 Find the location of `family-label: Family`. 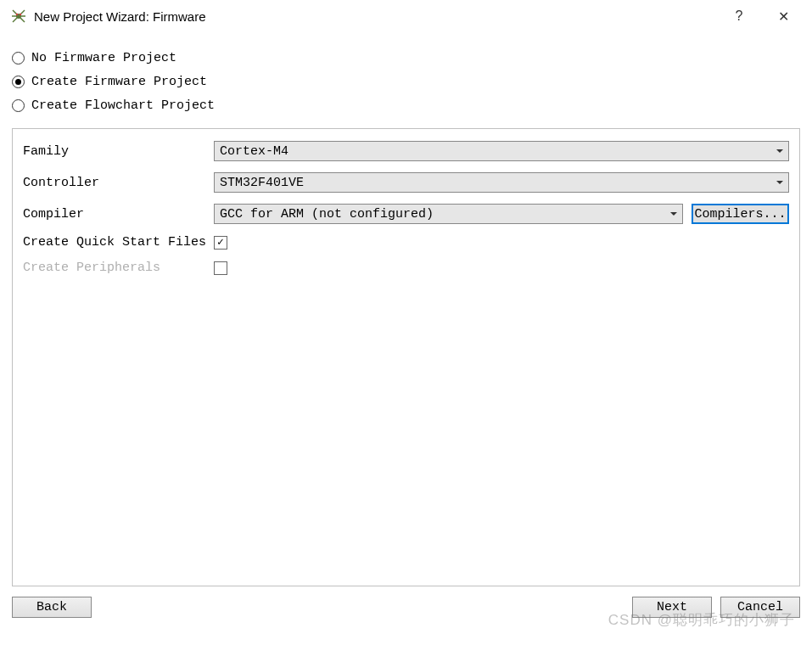

family-label: Family is located at coordinates (119, 151).